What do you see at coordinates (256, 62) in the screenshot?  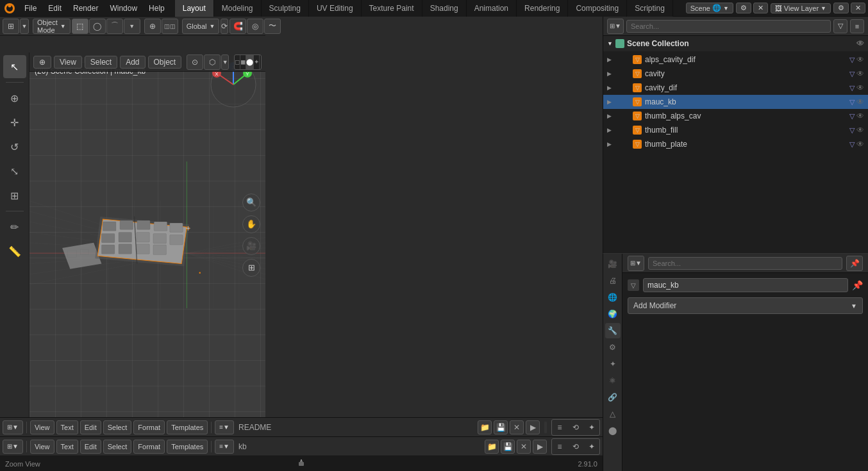 I see `render-shade: ✦` at bounding box center [256, 62].